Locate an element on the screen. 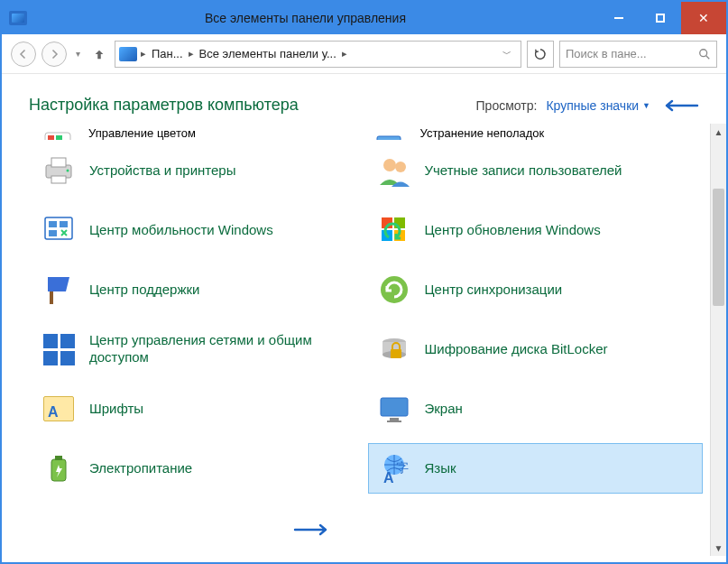  page-title: Настройка параметров компьютера is located at coordinates (164, 105).